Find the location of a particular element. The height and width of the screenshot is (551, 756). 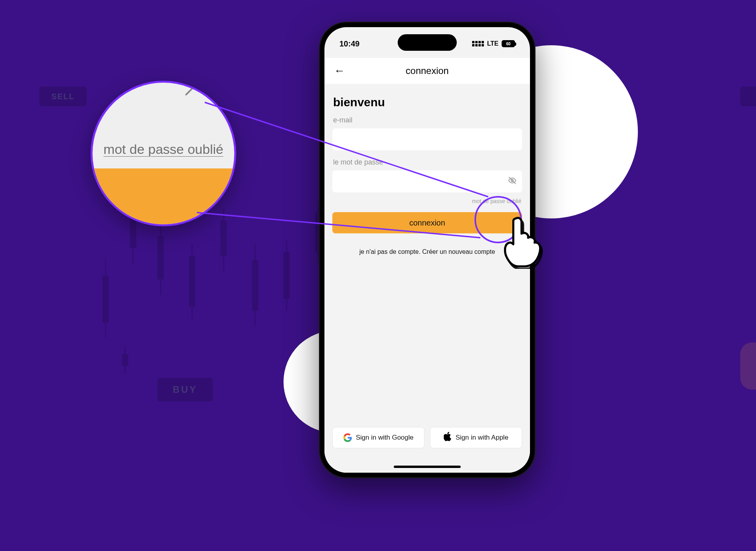

forgot-password-link: mot de passe oublié is located at coordinates (427, 201).